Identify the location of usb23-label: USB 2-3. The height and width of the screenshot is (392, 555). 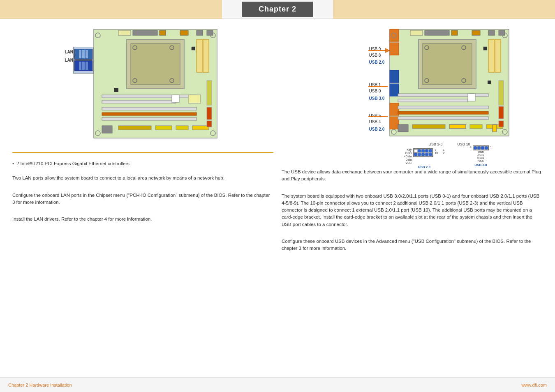
(436, 144).